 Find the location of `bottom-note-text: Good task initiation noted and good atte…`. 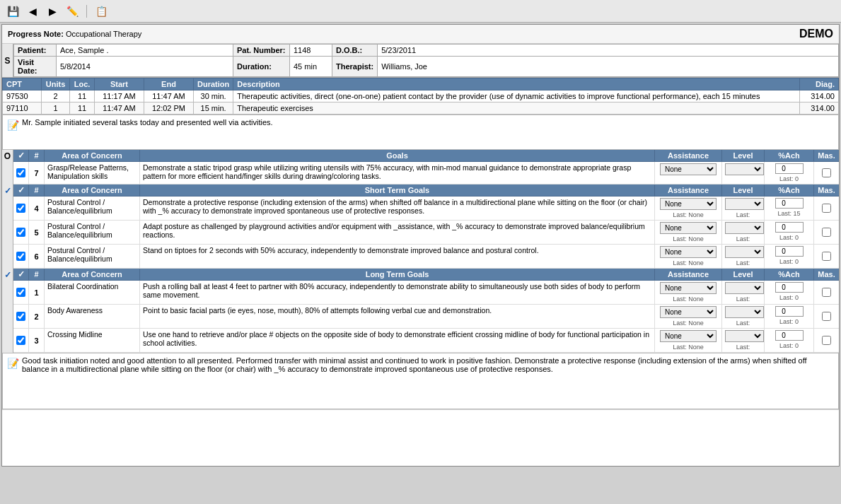

bottom-note-text: Good task initiation noted and good atte… is located at coordinates (428, 381).